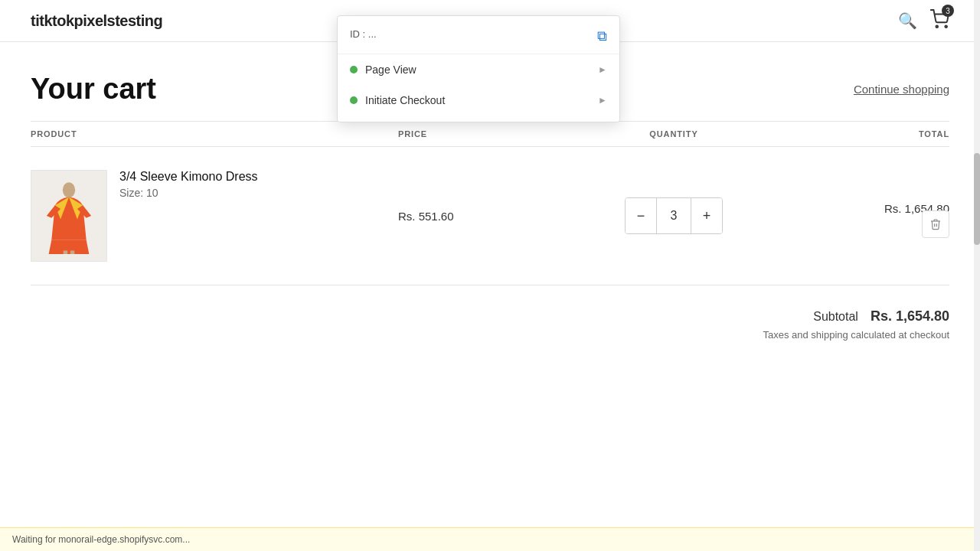 The width and height of the screenshot is (980, 551). What do you see at coordinates (69, 216) in the screenshot?
I see `product-thumbnail` at bounding box center [69, 216].